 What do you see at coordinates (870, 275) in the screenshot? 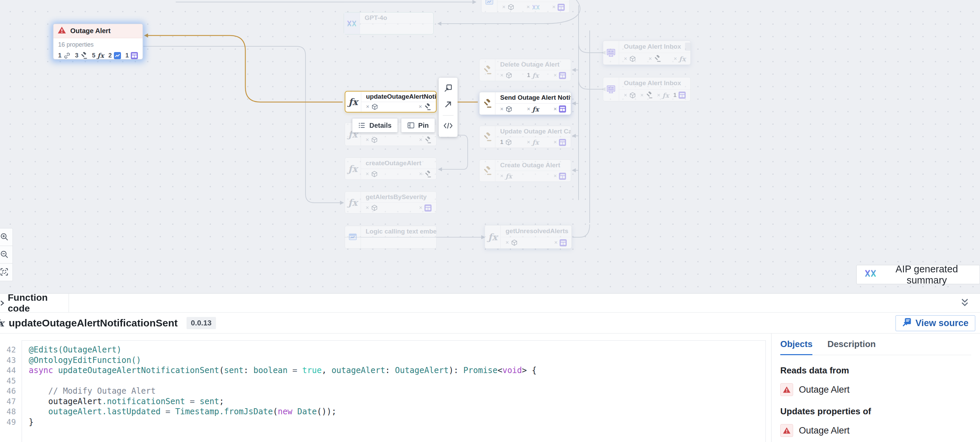
I see `aip-logo-icon` at bounding box center [870, 275].